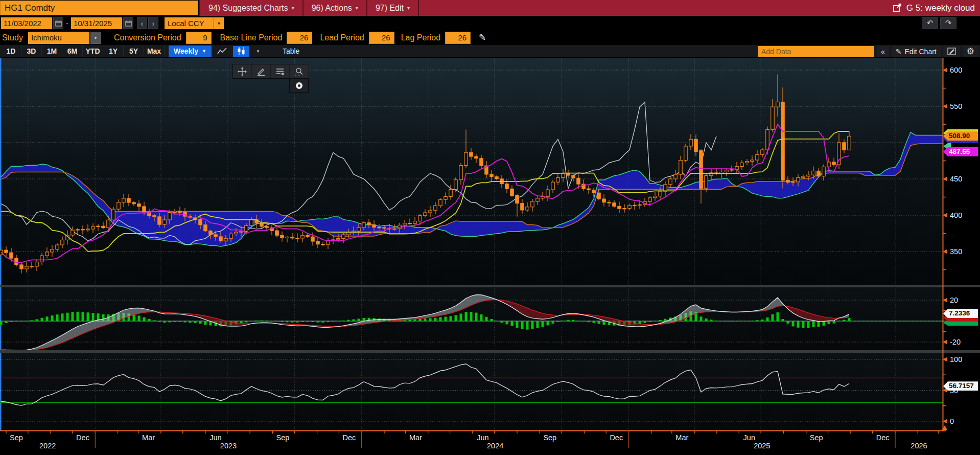 This screenshot has width=980, height=455. I want to click on magnifier-icon, so click(299, 72).